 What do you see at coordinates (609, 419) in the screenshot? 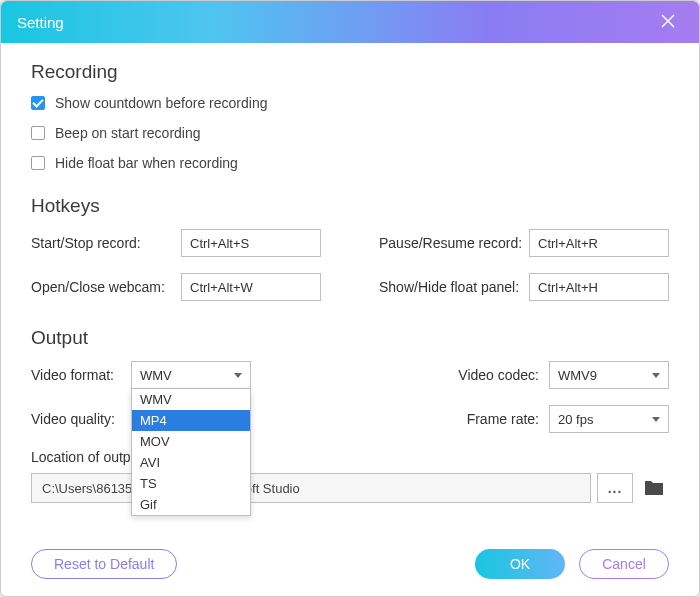
I see `frame-rate-selectbox: 20 fps` at bounding box center [609, 419].